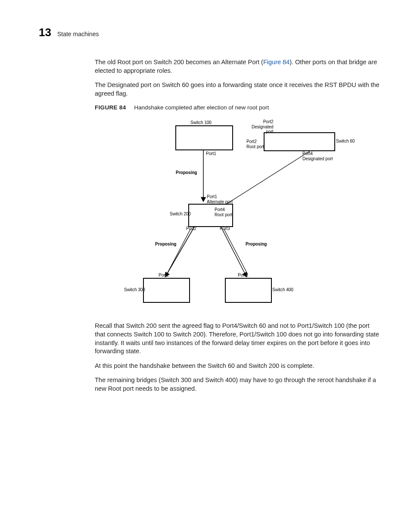 The image size is (411, 532). I want to click on switch-400-box, so click(248, 290).